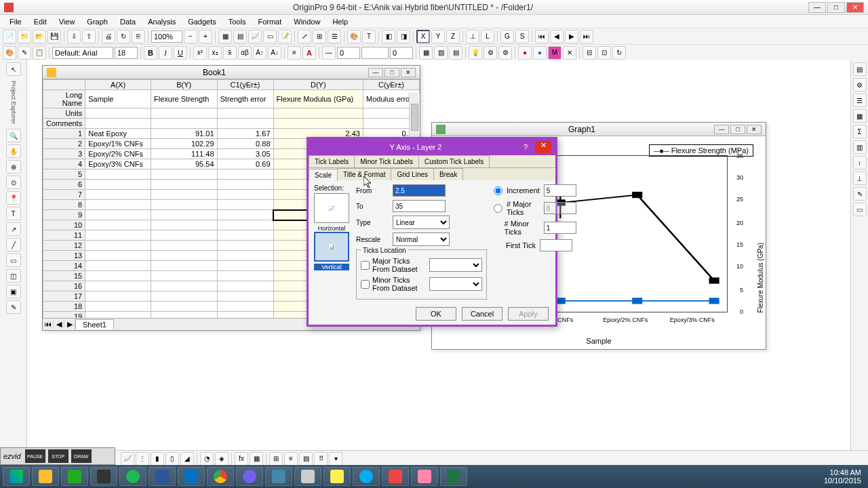 The width and height of the screenshot is (868, 488). What do you see at coordinates (123, 37) in the screenshot?
I see `refresh-icon: ↻` at bounding box center [123, 37].